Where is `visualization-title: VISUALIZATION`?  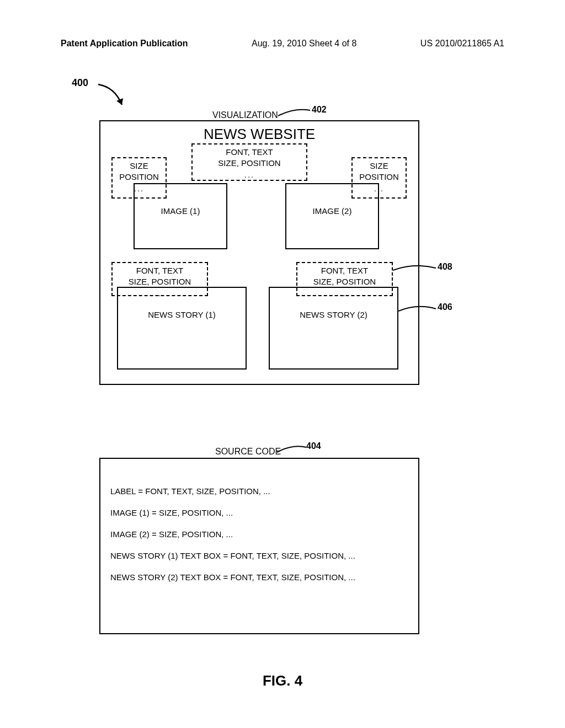 visualization-title: VISUALIZATION is located at coordinates (245, 115).